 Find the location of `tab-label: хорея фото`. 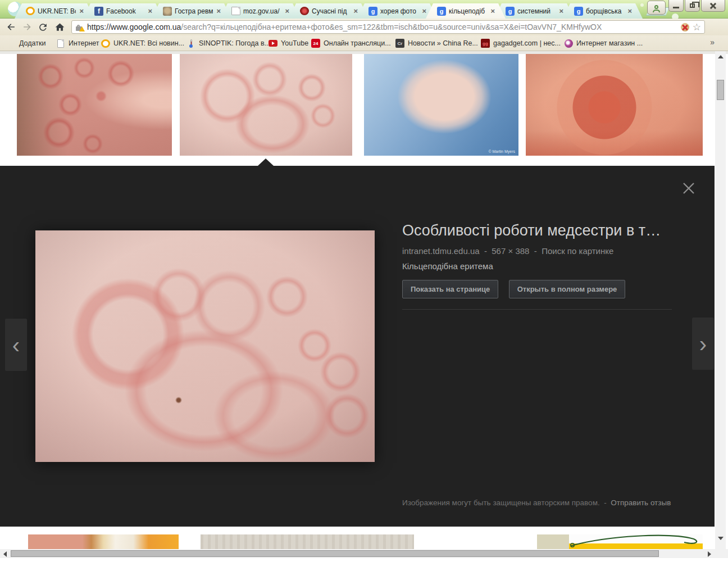

tab-label: хорея фото is located at coordinates (399, 11).